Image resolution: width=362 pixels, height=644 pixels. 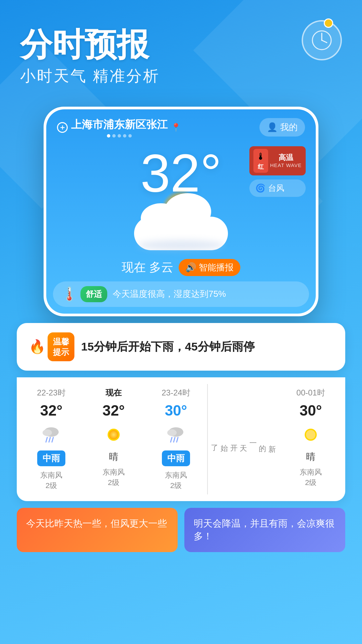 What do you see at coordinates (84, 294) in the screenshot?
I see `comfort-indicator: 🌡️ 舒适` at bounding box center [84, 294].